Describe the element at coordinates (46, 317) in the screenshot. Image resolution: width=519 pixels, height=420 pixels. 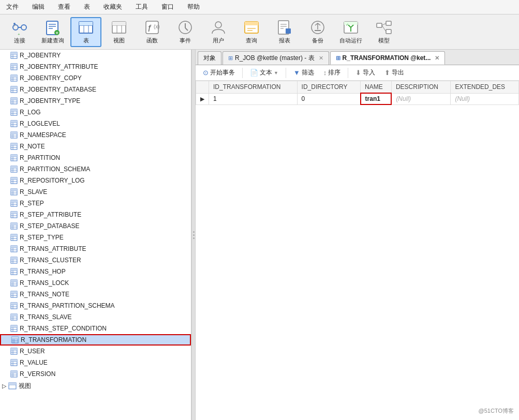
I see `sidebar-label: R_TRANS_SLAVE` at that location.